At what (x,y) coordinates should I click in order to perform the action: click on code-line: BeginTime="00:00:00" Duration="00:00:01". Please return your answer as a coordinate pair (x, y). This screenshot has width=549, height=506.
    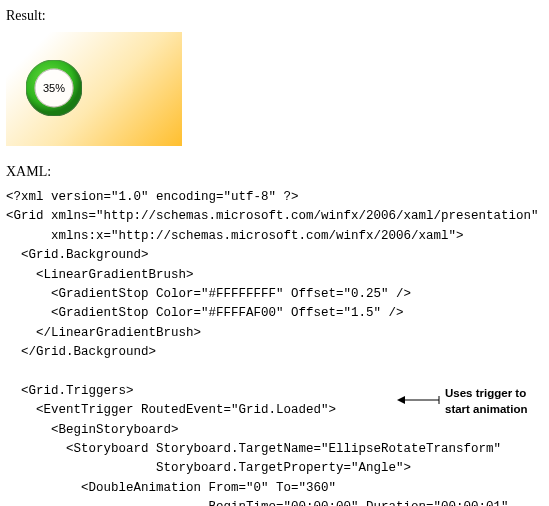
    Looking at the image, I should click on (258, 503).